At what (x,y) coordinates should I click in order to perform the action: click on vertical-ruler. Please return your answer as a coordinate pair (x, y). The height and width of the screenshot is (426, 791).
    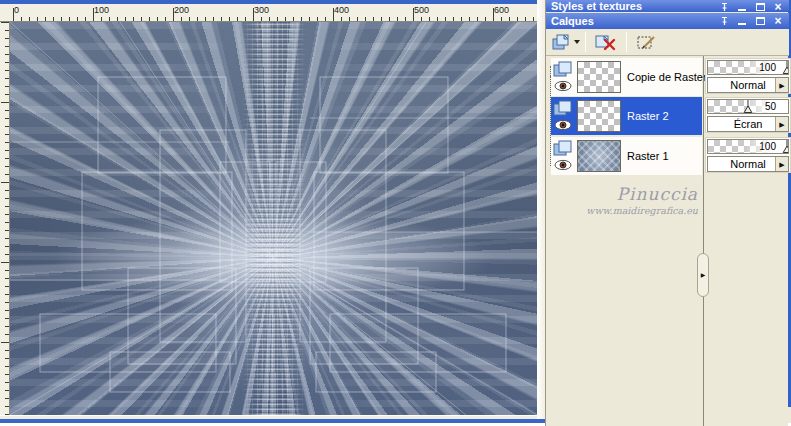
    Looking at the image, I should click on (5, 218).